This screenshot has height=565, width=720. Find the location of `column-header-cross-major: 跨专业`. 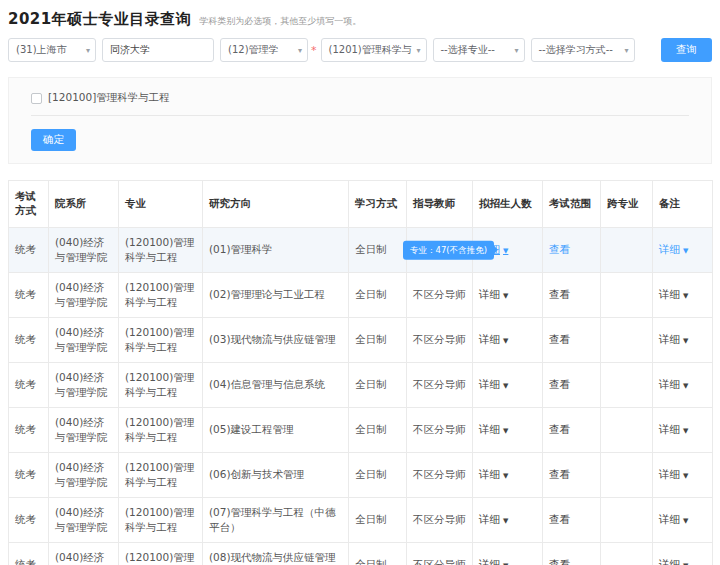

column-header-cross-major: 跨专业 is located at coordinates (627, 204).